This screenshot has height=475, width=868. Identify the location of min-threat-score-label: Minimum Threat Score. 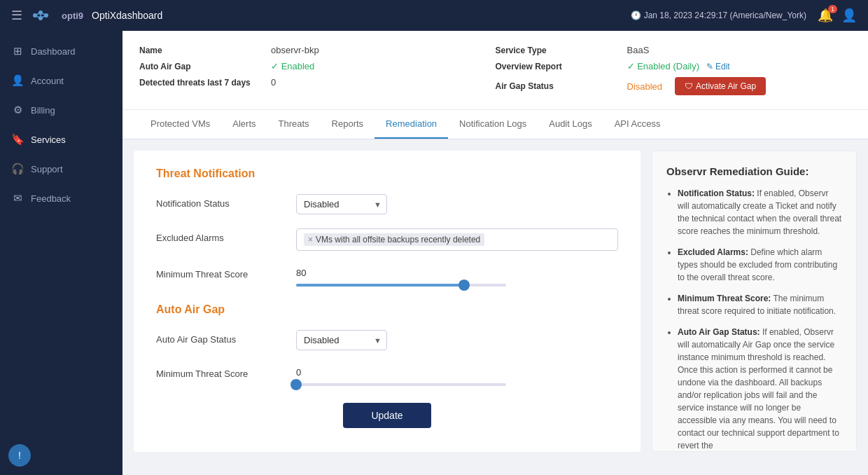
(226, 272).